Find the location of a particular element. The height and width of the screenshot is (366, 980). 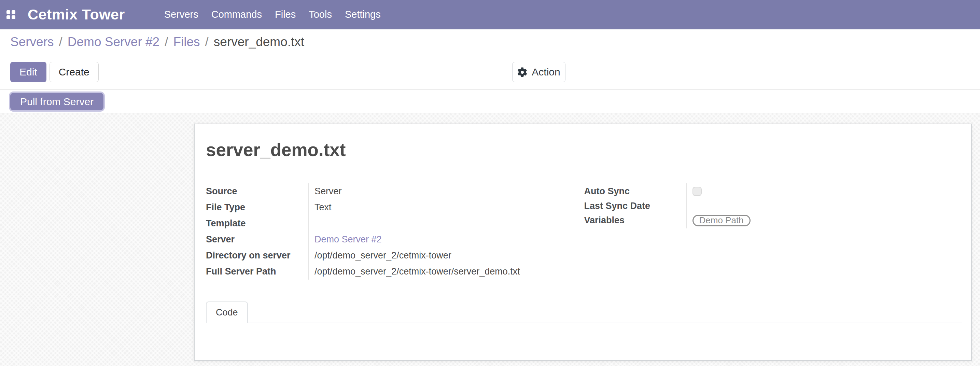

breadcrumb-servers: Servers is located at coordinates (32, 42).